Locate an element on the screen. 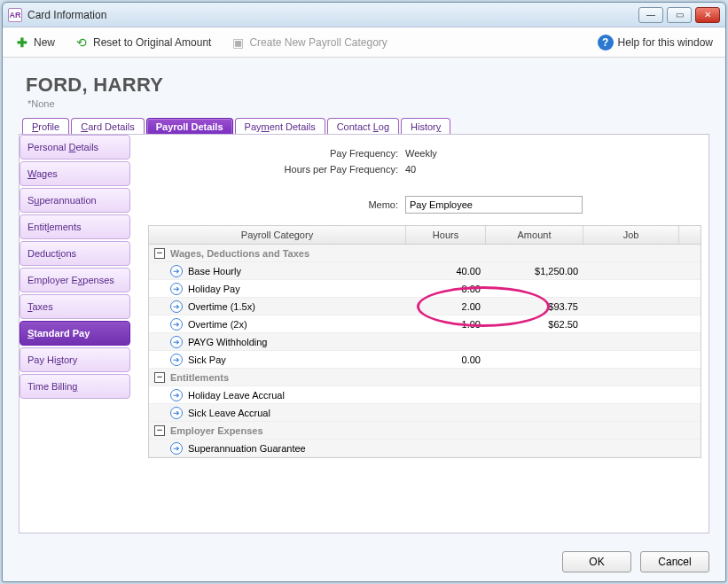 Image resolution: width=728 pixels, height=584 pixels. sidetabs: Personal DetailsWagesSuperannuationEntit… is located at coordinates (74, 333).